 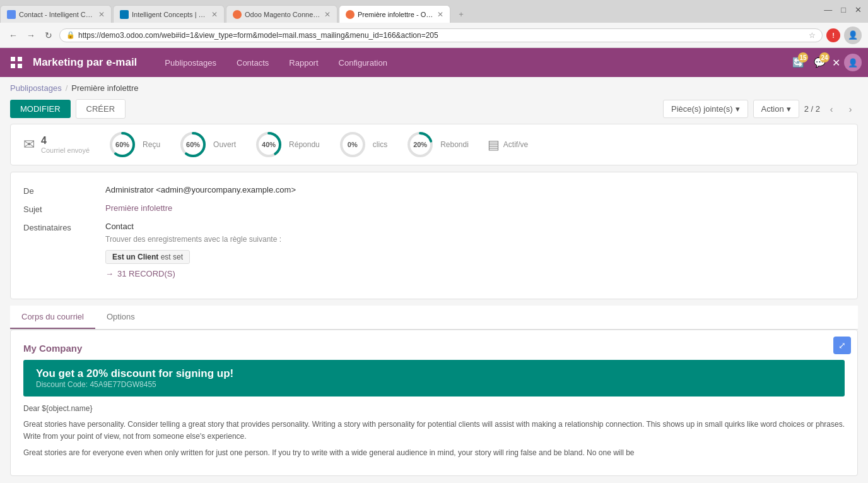 What do you see at coordinates (67, 88) in the screenshot?
I see `breadcrumb-sep: /` at bounding box center [67, 88].